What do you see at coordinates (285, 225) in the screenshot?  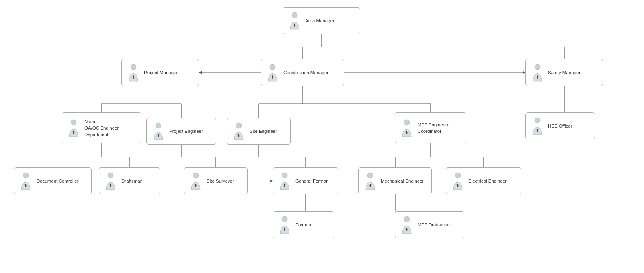 I see `forman-icon` at bounding box center [285, 225].